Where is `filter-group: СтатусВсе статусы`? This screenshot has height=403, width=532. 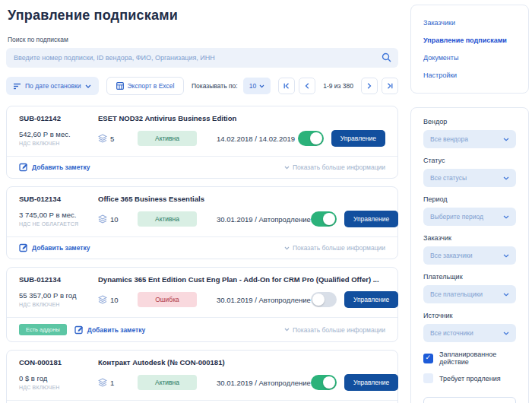 filter-group: СтатусВсе статусы is located at coordinates (470, 172).